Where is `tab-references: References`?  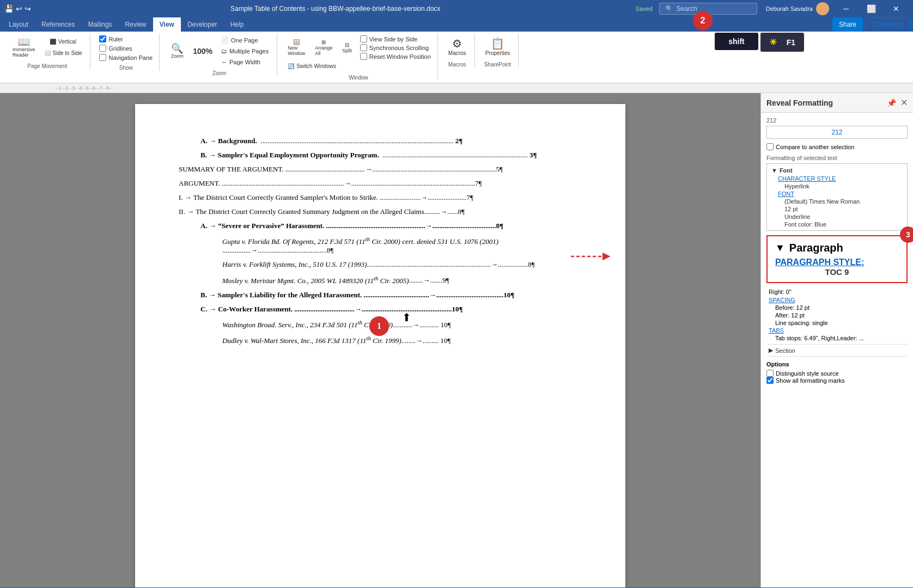
tab-references: References is located at coordinates (58, 24).